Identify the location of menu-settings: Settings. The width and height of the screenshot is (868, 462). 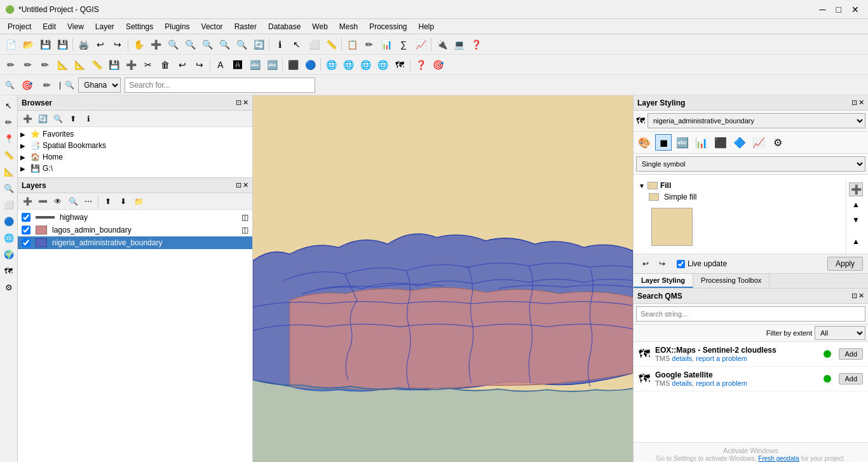
(140, 27).